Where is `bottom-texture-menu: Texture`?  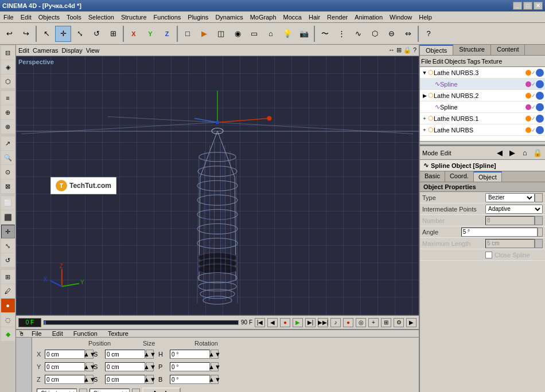 bottom-texture-menu: Texture is located at coordinates (118, 334).